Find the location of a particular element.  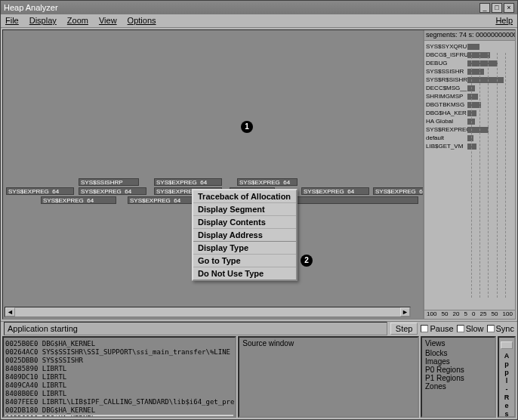

segment-label: DECC$MSG__ is located at coordinates (447, 88).